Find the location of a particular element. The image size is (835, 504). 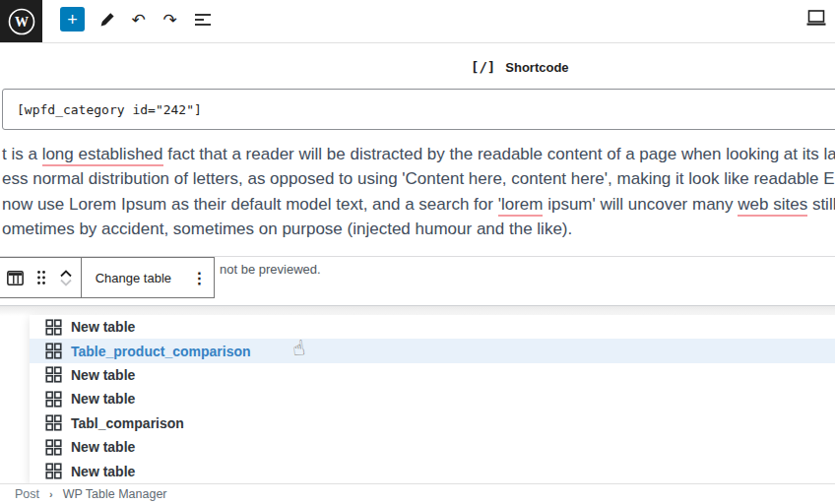

paragraph-line: now use Lorem Ipsum as their default mod… is located at coordinates (418, 205).